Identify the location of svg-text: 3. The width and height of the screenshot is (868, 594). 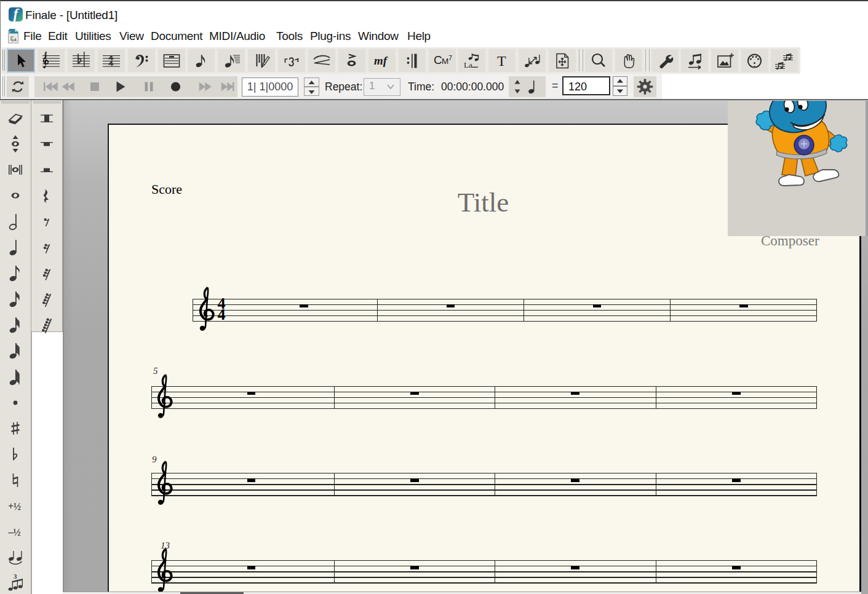
(15, 577).